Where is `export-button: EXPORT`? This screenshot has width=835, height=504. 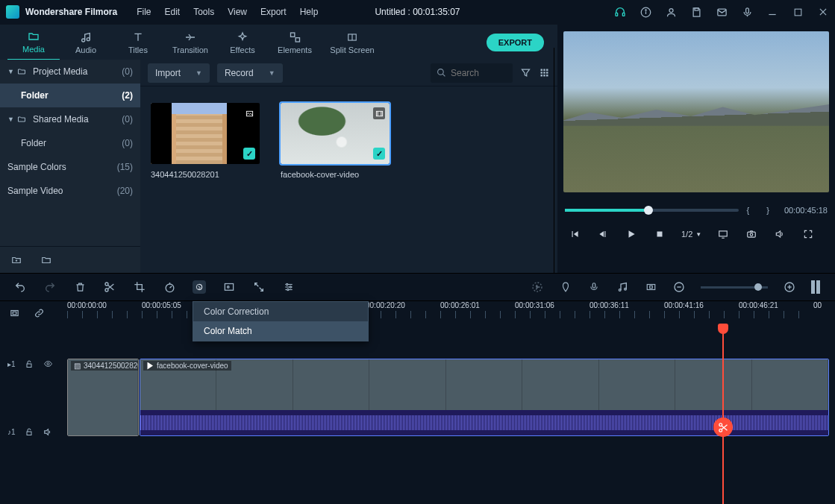 export-button: EXPORT is located at coordinates (515, 42).